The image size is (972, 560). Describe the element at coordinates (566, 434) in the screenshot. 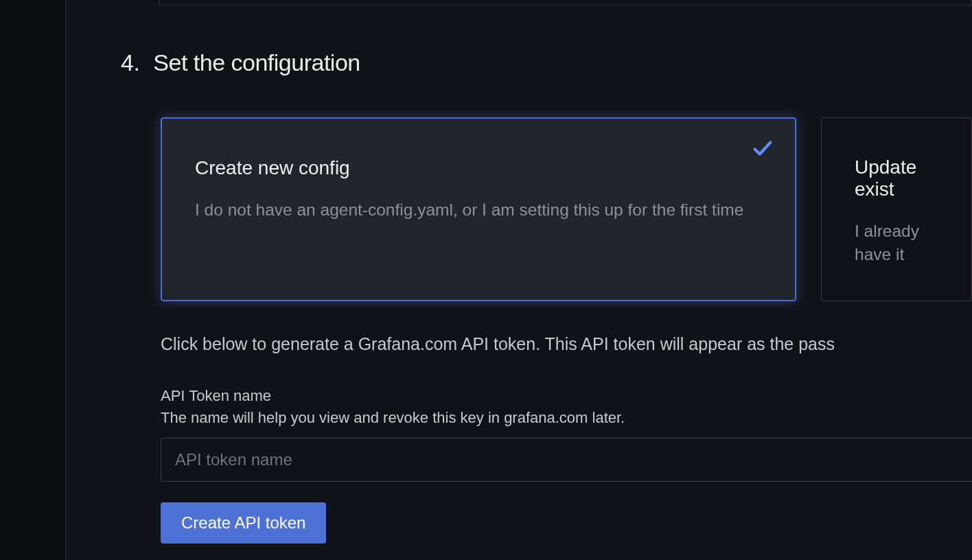

I see `api-token-name-field-group: API Token name The name will help you vi…` at that location.